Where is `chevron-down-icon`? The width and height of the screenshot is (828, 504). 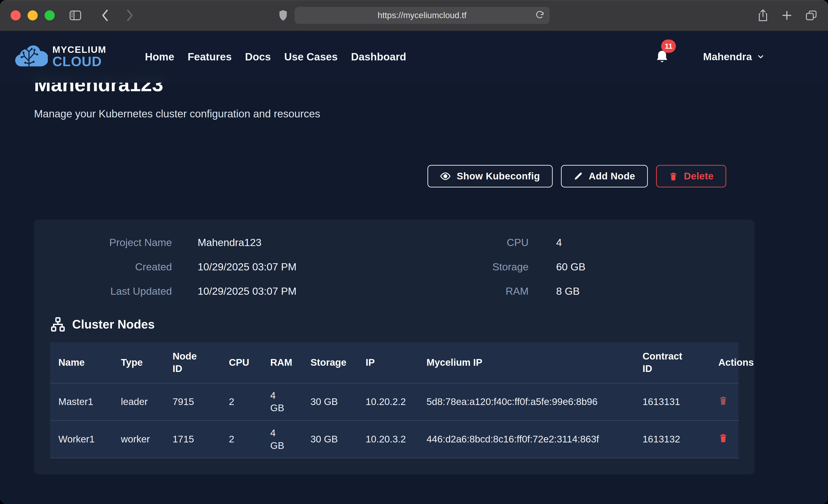 chevron-down-icon is located at coordinates (761, 57).